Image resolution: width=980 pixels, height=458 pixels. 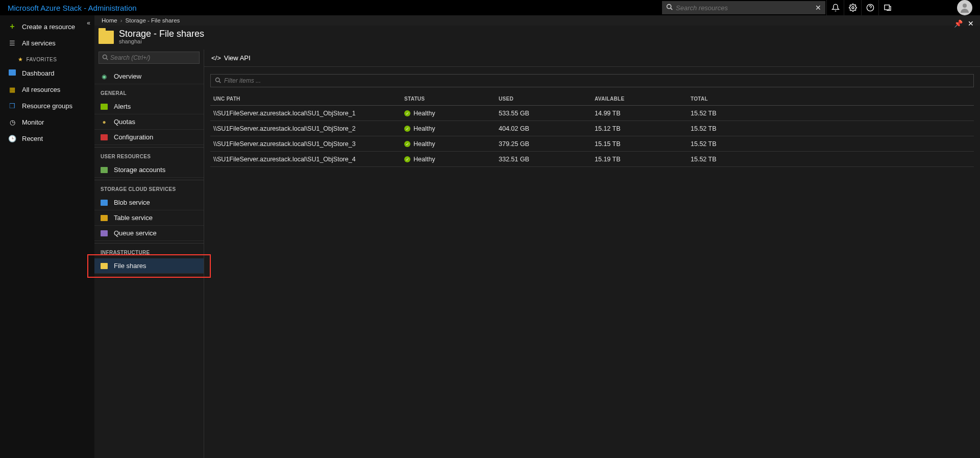 What do you see at coordinates (104, 137) in the screenshot?
I see `toolbox-icon` at bounding box center [104, 137].